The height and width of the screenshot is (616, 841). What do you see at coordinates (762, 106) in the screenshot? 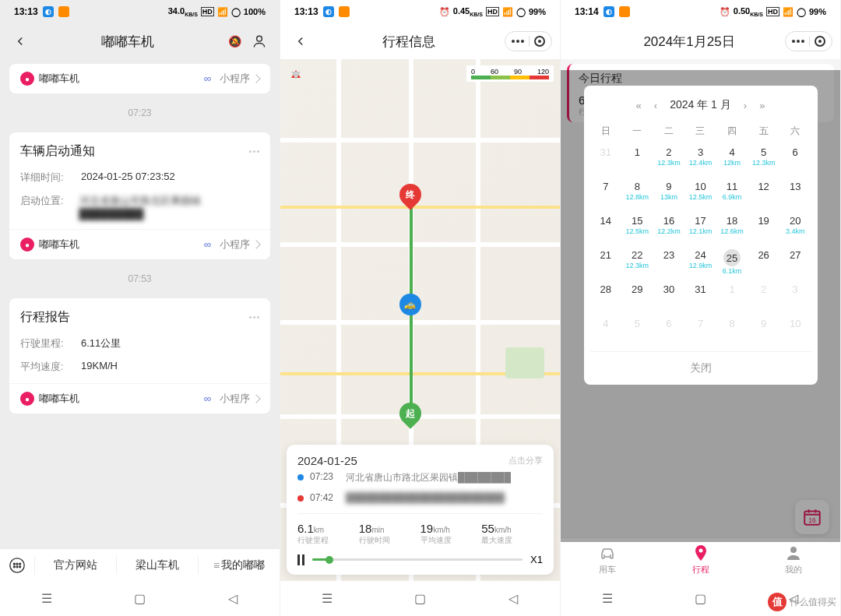
I see `next-year-button: »` at bounding box center [762, 106].